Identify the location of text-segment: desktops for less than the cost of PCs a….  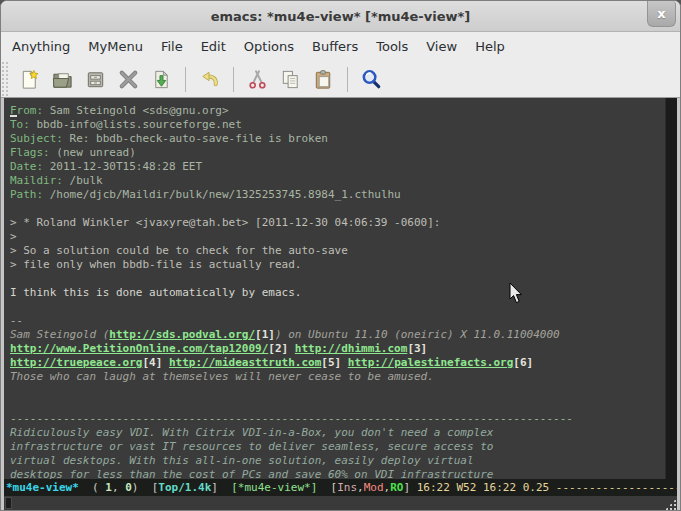
(252, 474).